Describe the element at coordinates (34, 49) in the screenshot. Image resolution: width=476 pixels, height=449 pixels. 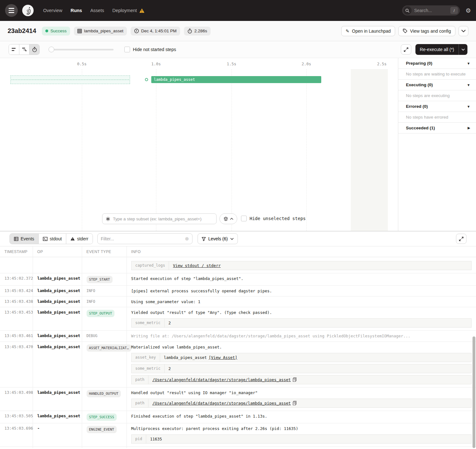
I see `timed-view-icon` at that location.